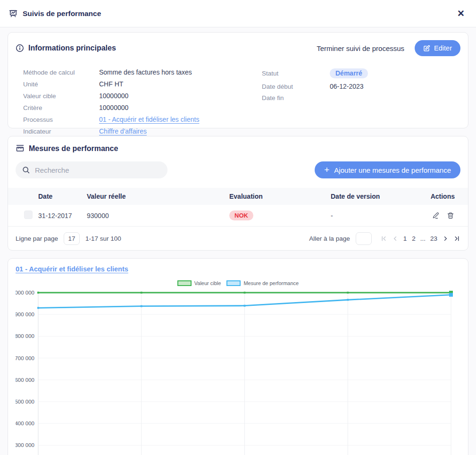 Image resolution: width=476 pixels, height=455 pixels. I want to click on rows-per-page-label: Ligne par page, so click(37, 239).